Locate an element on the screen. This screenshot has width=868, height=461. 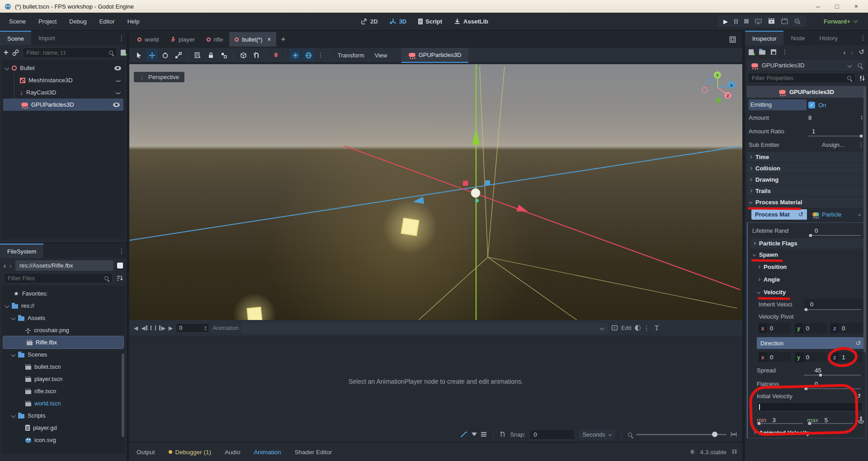
resource-menu-icon: ⋮ is located at coordinates (785, 52).